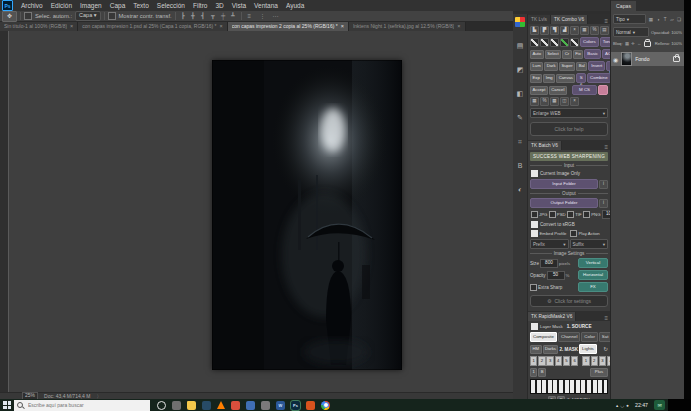 This screenshot has width=691, height=411. I want to click on lock-option-icon: ↔, so click(640, 44).